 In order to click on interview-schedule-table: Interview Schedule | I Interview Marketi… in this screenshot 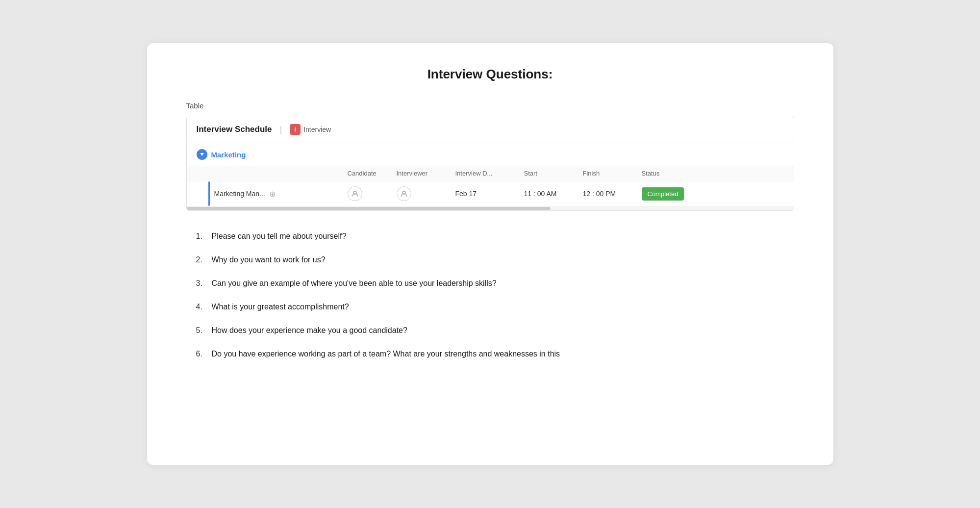, I will do `click(490, 163)`.